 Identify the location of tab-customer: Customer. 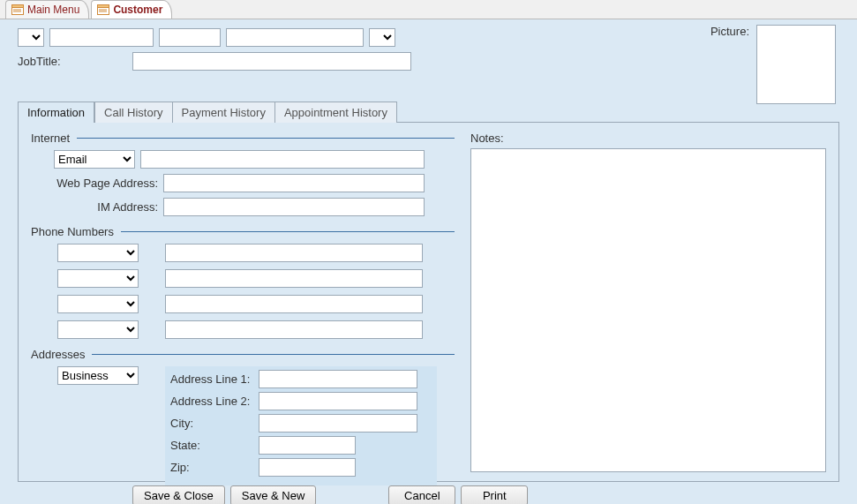
(132, 9).